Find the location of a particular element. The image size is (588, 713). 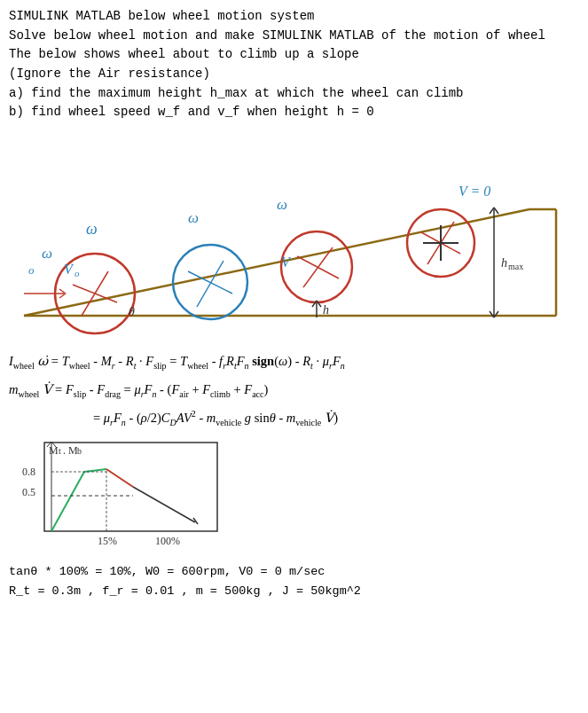

eq2-text: mwheel V̇ = Fslip - Fdrag = μrFn - (Fair… is located at coordinates (138, 389).